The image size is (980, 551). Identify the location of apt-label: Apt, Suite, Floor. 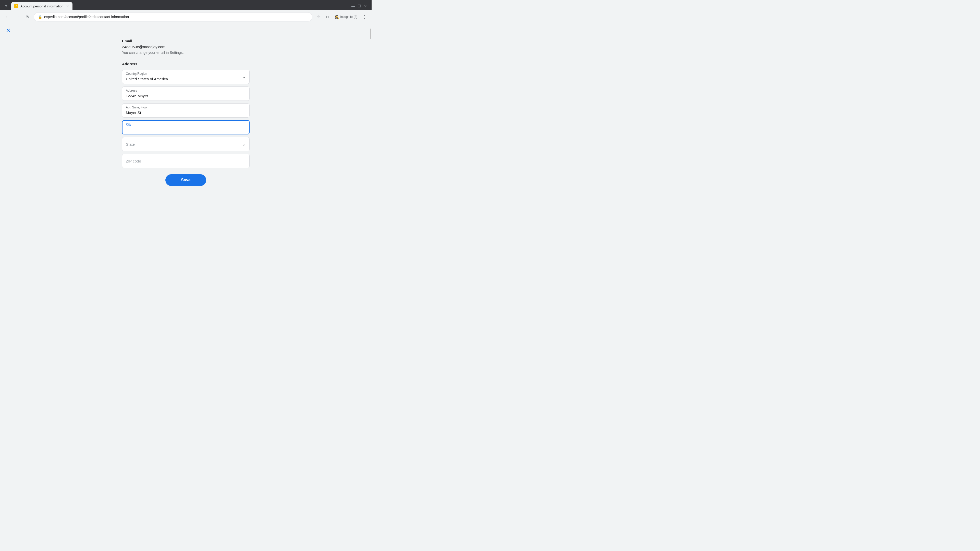
(137, 107).